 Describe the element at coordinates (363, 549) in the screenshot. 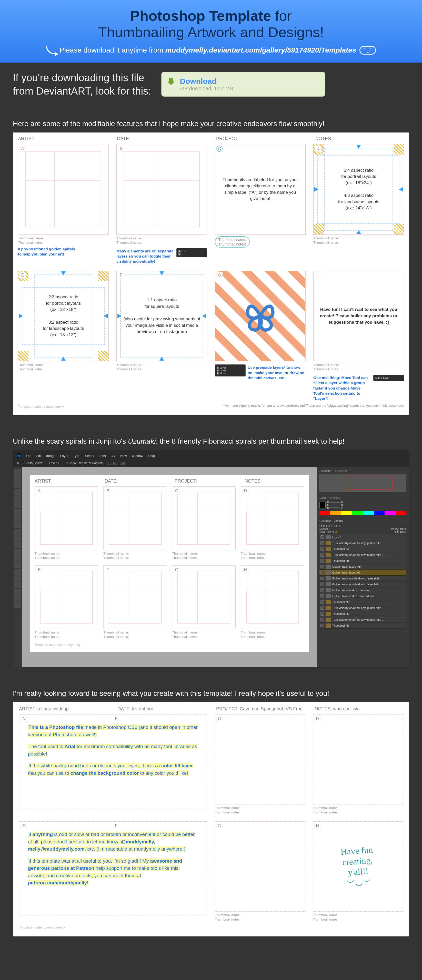

I see `layer-row: Thumbnail "A"` at that location.